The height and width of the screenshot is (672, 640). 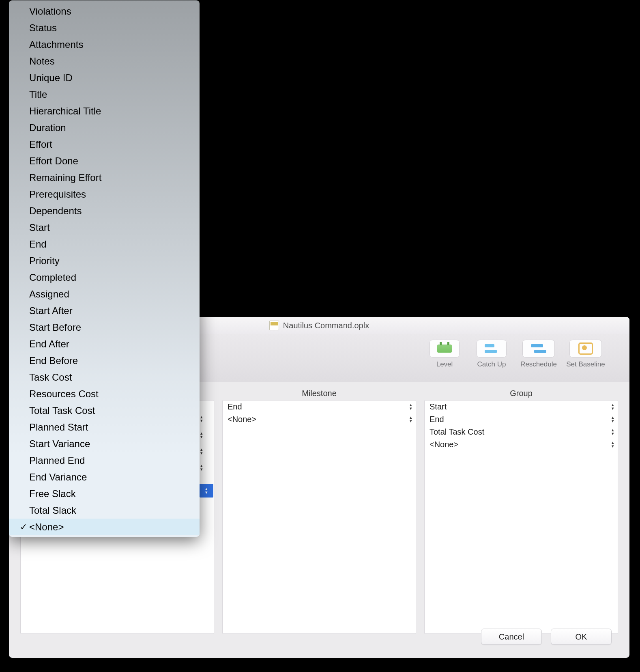 What do you see at coordinates (55, 211) in the screenshot?
I see `dropdown-item-label: Dependents` at bounding box center [55, 211].